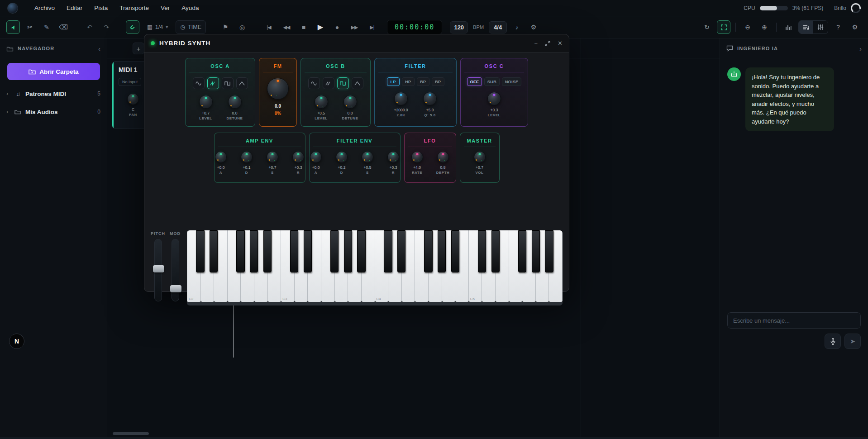  What do you see at coordinates (833, 341) in the screenshot?
I see `microphone-button` at bounding box center [833, 341].